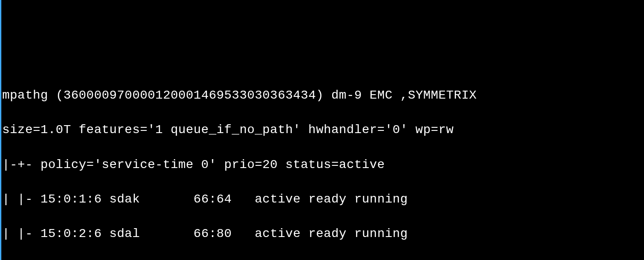  I want to click on path-row: | |- 15:0:2:6 sdal 66:80 active ready ru…, so click(323, 233).